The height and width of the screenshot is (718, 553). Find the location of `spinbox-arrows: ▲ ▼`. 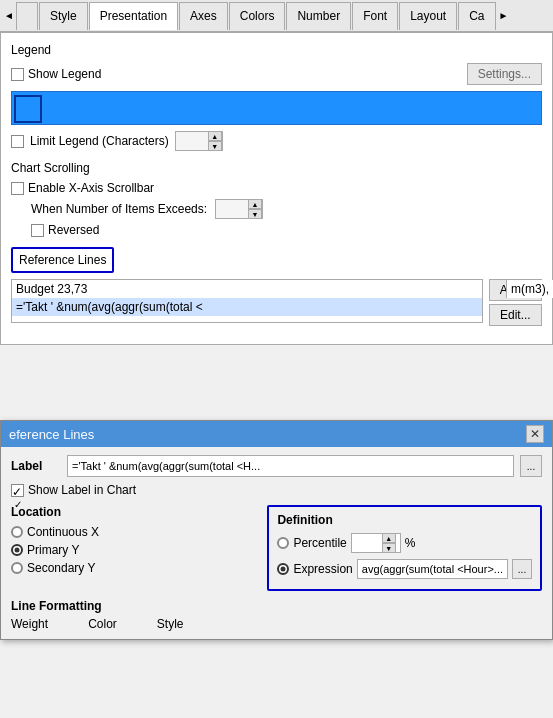

spinbox-arrows: ▲ ▼ is located at coordinates (215, 141).